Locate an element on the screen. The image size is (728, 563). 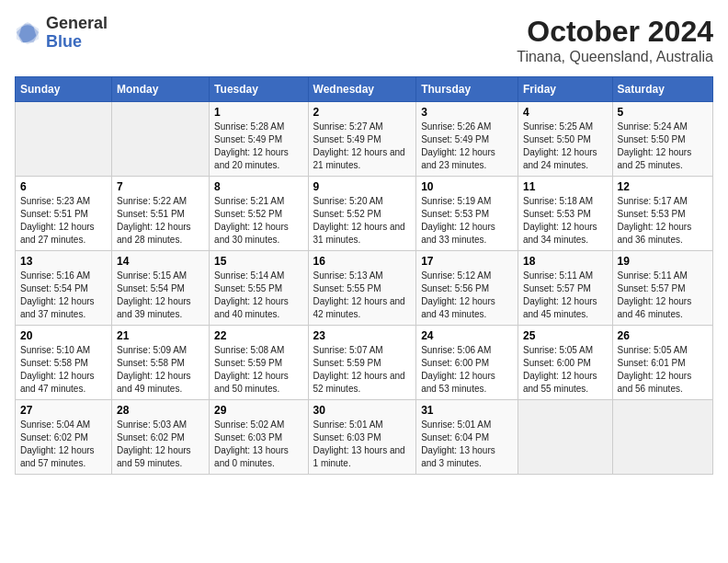
daylight-text: Daylight: 12 hours and 53 minutes. is located at coordinates (458, 383).